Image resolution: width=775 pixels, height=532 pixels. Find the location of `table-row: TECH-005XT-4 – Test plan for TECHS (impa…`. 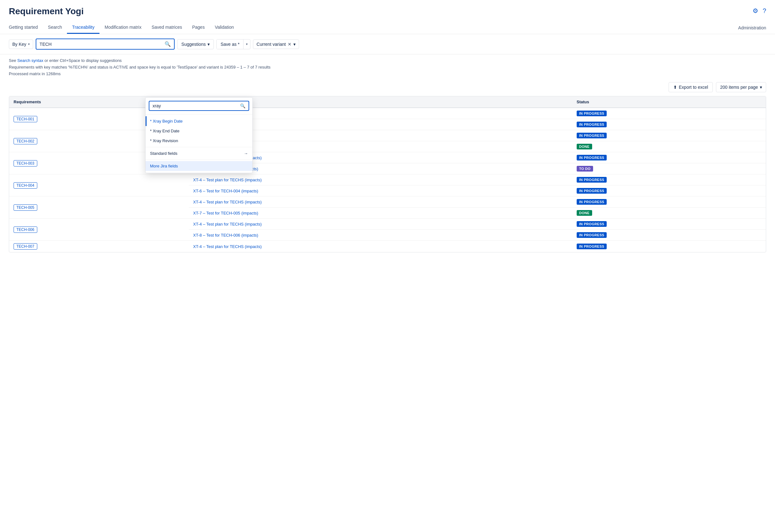

table-row: TECH-005XT-4 – Test plan for TECHS (impa… is located at coordinates (388, 202).